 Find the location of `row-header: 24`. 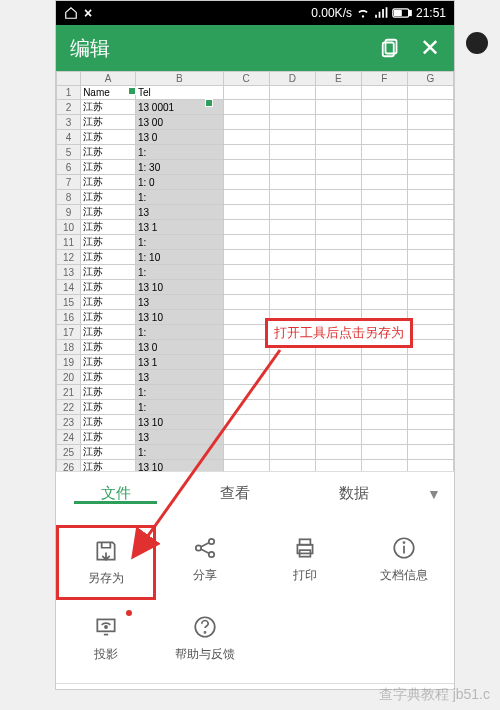

row-header: 24 is located at coordinates (69, 438).